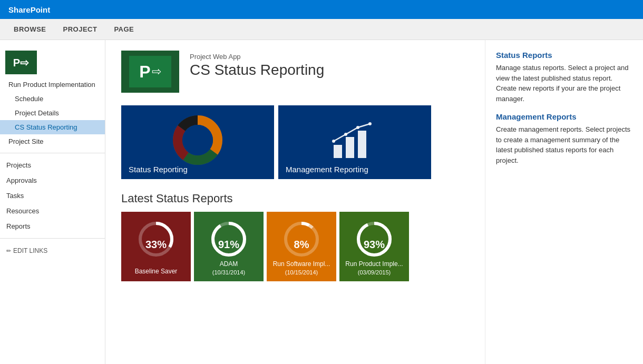 The height and width of the screenshot is (364, 643). Describe the element at coordinates (301, 244) in the screenshot. I see `card-percent-2: 8%` at that location.